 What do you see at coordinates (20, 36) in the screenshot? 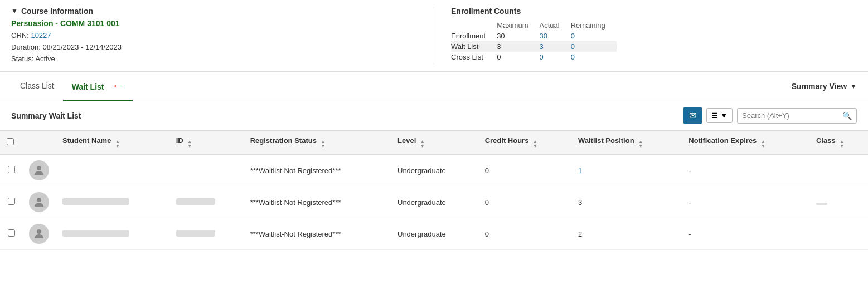
I see `crn-label: CRN:` at bounding box center [20, 36].